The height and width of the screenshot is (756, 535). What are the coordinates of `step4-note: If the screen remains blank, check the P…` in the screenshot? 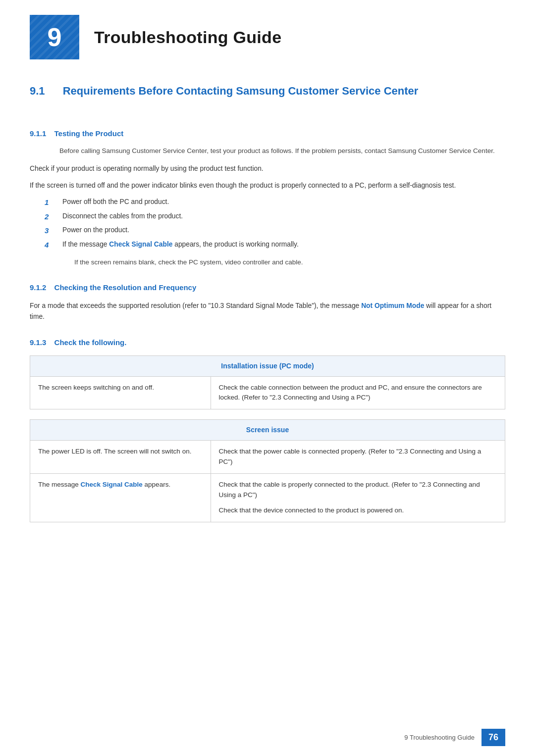 It's located at (290, 262).